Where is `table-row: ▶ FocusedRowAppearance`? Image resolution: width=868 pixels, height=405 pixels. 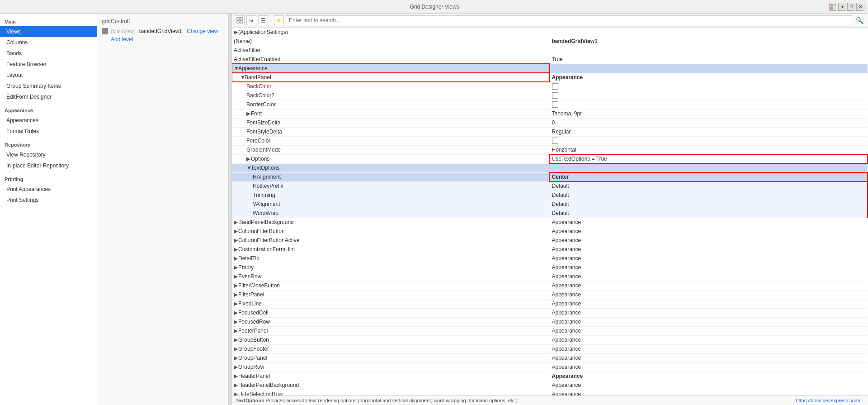
table-row: ▶ FocusedRowAppearance is located at coordinates (550, 322).